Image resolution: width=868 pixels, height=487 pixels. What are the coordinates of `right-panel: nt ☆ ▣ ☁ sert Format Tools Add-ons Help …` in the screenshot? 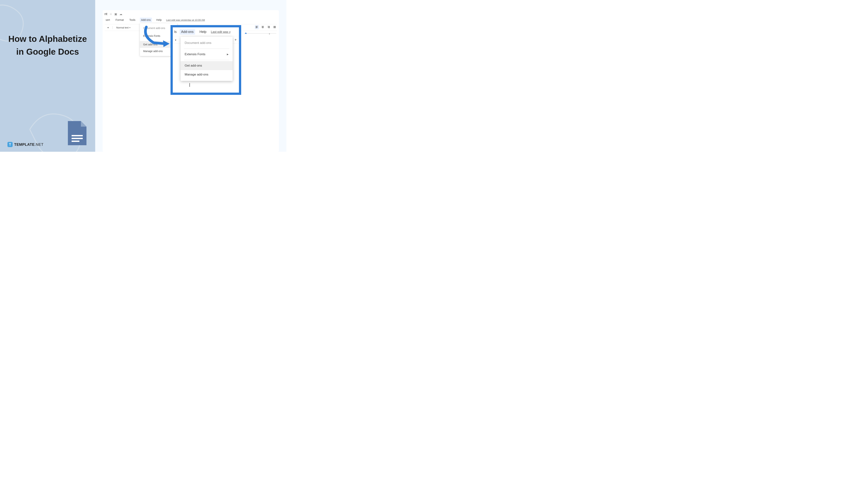 It's located at (191, 76).